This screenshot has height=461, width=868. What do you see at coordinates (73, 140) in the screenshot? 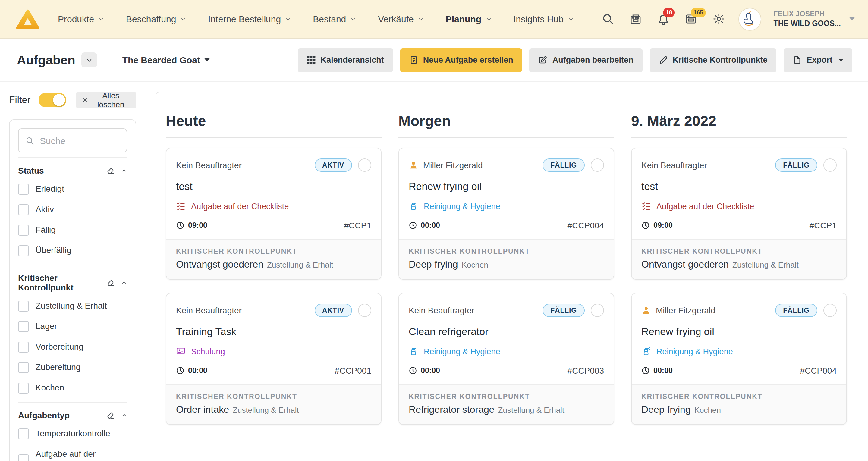
I see `filter-search` at bounding box center [73, 140].